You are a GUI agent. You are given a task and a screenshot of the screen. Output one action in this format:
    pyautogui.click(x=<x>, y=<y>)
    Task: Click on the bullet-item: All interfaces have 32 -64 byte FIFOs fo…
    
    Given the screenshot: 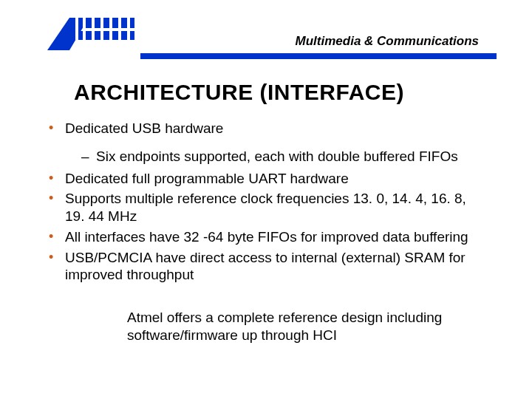 What is the action you would take?
    pyautogui.click(x=266, y=237)
    